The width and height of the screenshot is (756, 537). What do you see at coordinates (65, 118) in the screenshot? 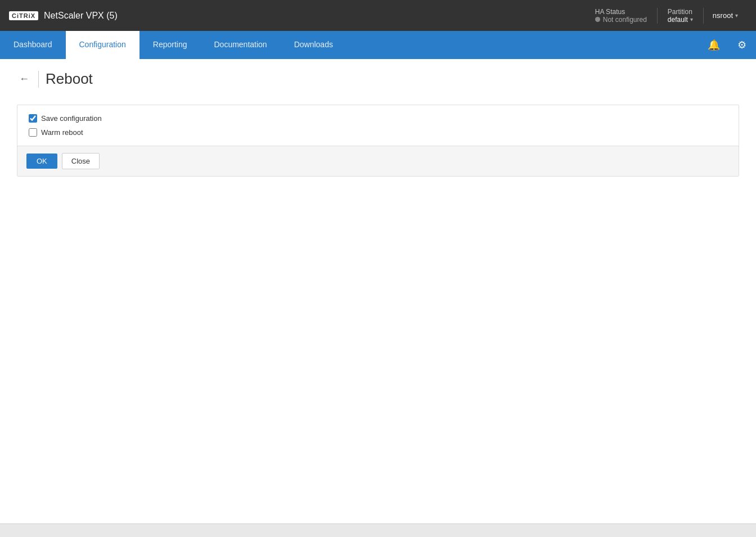
I see `save-config-label: Save configuration` at bounding box center [65, 118].